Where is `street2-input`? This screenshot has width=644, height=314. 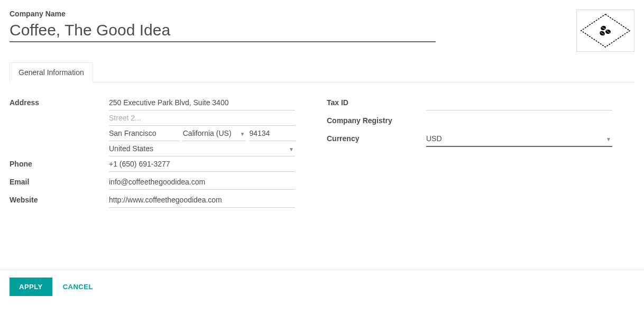
street2-input is located at coordinates (202, 118).